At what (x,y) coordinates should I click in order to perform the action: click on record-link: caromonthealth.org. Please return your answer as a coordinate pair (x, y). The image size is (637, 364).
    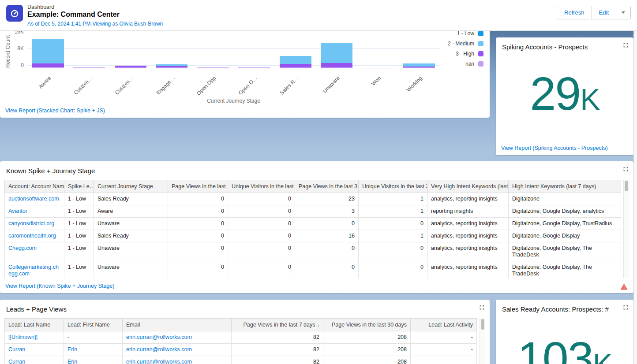
    Looking at the image, I should click on (32, 236).